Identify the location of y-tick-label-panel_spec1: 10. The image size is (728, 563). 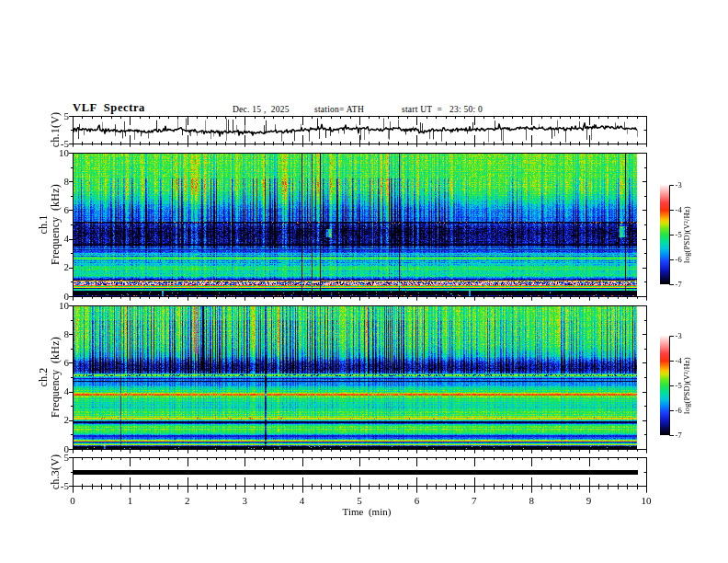
(48, 153).